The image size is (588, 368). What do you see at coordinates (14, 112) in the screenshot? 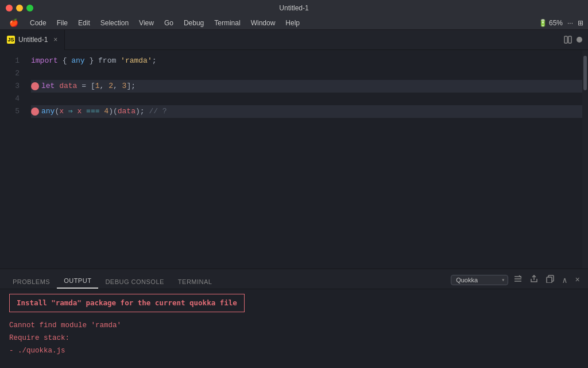
I see `line-num-5: 5` at bounding box center [14, 112].